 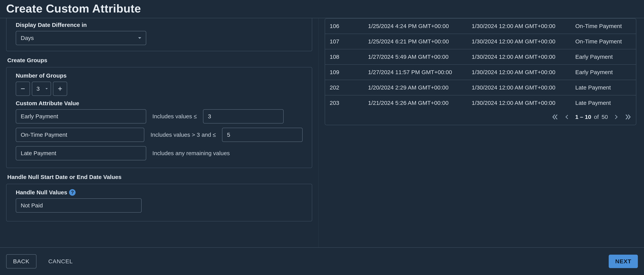 What do you see at coordinates (616, 117) in the screenshot?
I see `chevron-right-icon` at bounding box center [616, 117].